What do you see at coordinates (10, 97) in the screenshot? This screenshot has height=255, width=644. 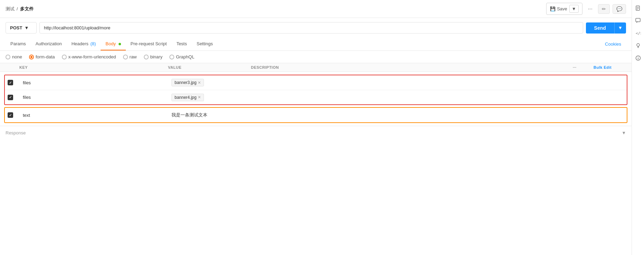 I see `row2-checkmark: ✓` at bounding box center [10, 97].